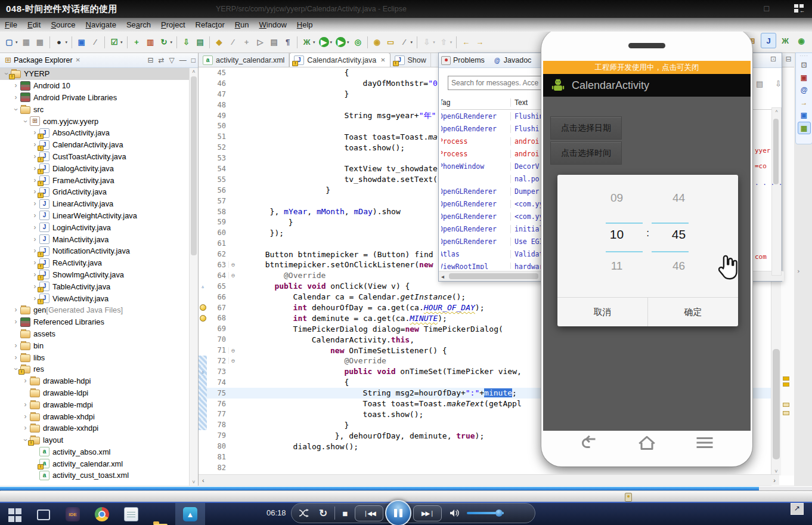 The height and width of the screenshot is (525, 812). What do you see at coordinates (200, 42) in the screenshot?
I see `screen-capture-icon: ▤` at bounding box center [200, 42].